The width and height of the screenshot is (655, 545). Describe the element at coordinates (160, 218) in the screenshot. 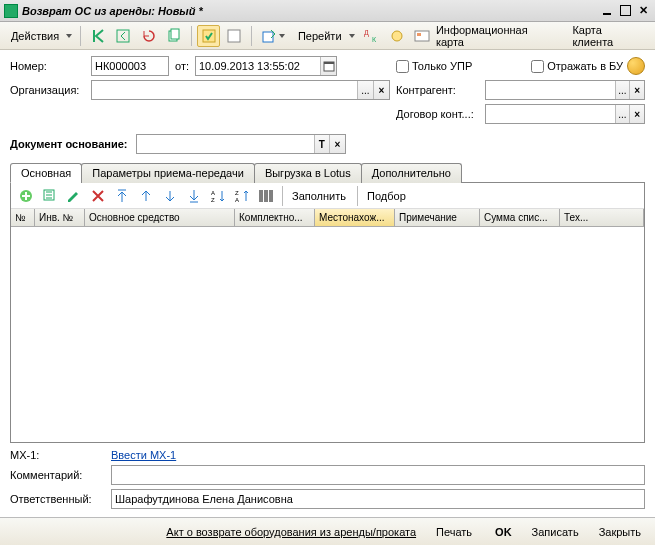

I see `col-asset: Основное средство` at that location.